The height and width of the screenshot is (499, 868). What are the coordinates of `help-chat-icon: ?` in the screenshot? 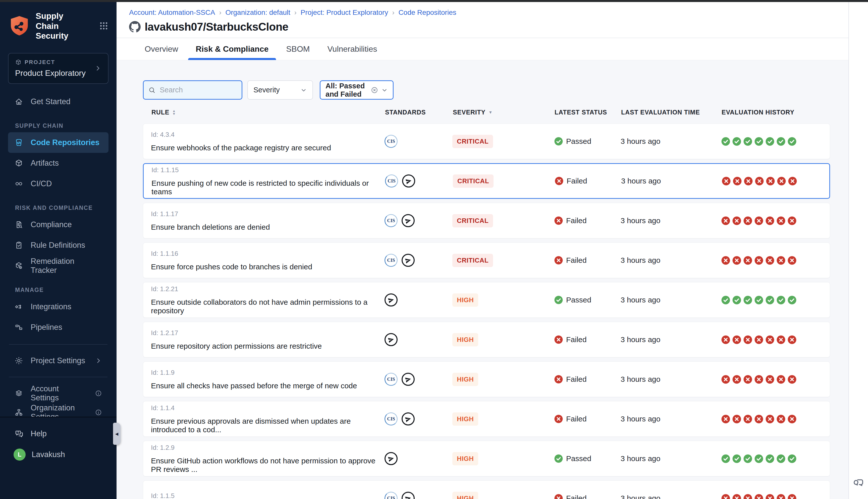 It's located at (19, 434).